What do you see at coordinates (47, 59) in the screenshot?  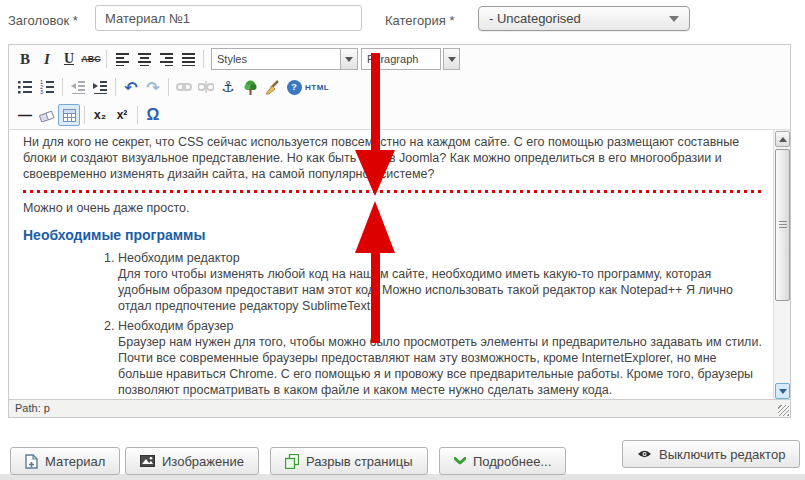 I see `italic-button: I` at bounding box center [47, 59].